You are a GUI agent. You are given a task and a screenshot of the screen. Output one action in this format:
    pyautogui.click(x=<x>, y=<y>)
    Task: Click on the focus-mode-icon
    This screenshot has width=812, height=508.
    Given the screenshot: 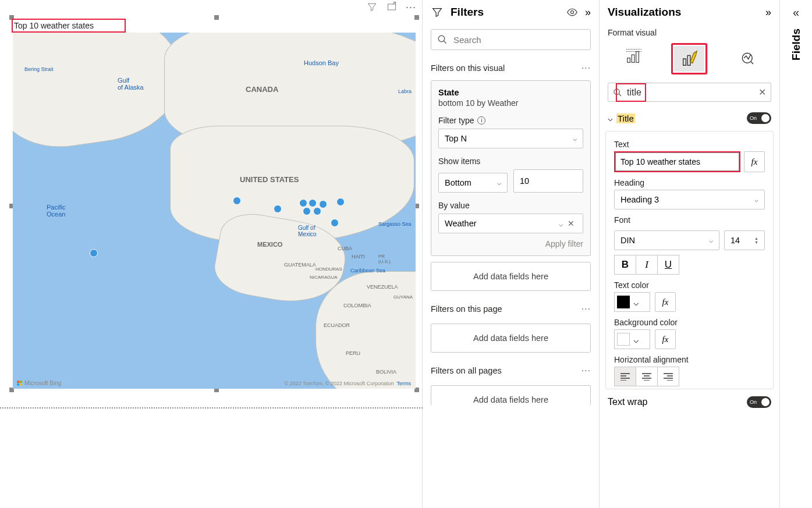 What is the action you would take?
    pyautogui.click(x=392, y=7)
    